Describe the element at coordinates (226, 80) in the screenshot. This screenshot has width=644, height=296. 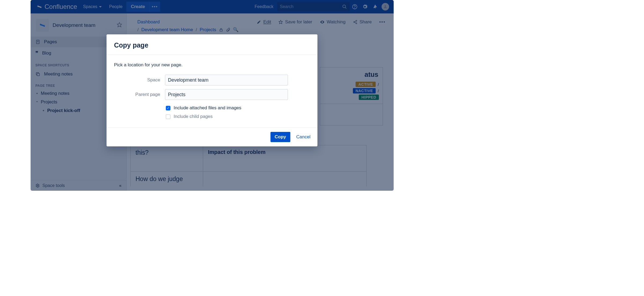
I see `space-input` at that location.